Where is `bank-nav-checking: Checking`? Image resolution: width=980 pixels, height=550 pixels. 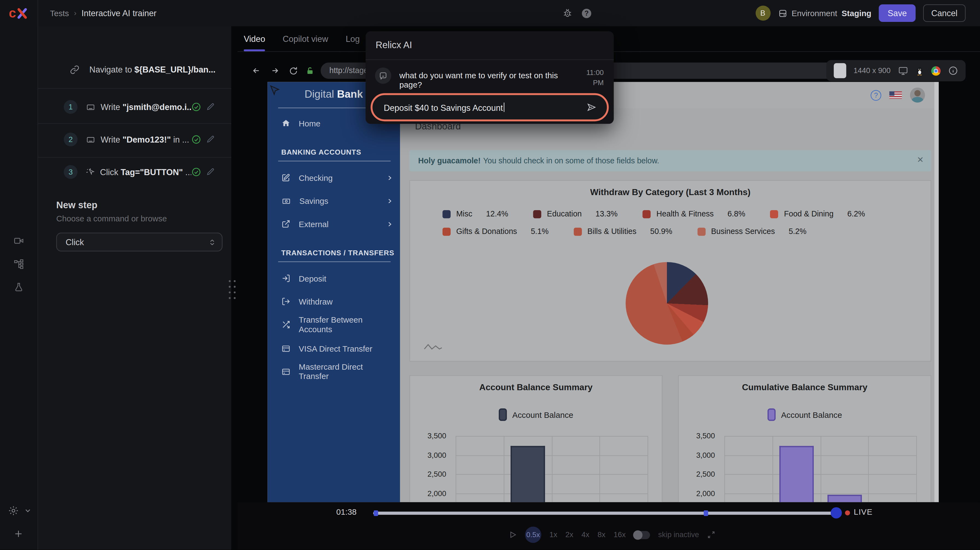 bank-nav-checking: Checking is located at coordinates (337, 178).